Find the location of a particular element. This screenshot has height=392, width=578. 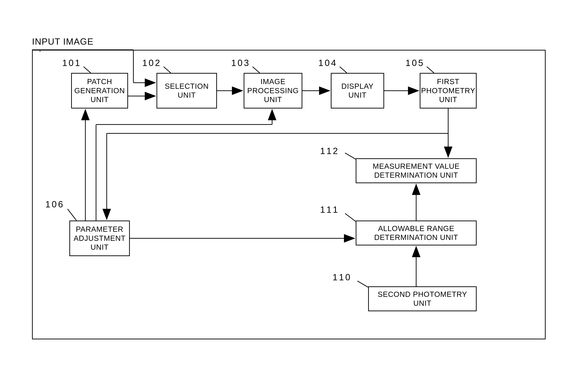

block-allowable-range: ALLOWABLE RANGE DETERMINATION UNIT is located at coordinates (416, 233).